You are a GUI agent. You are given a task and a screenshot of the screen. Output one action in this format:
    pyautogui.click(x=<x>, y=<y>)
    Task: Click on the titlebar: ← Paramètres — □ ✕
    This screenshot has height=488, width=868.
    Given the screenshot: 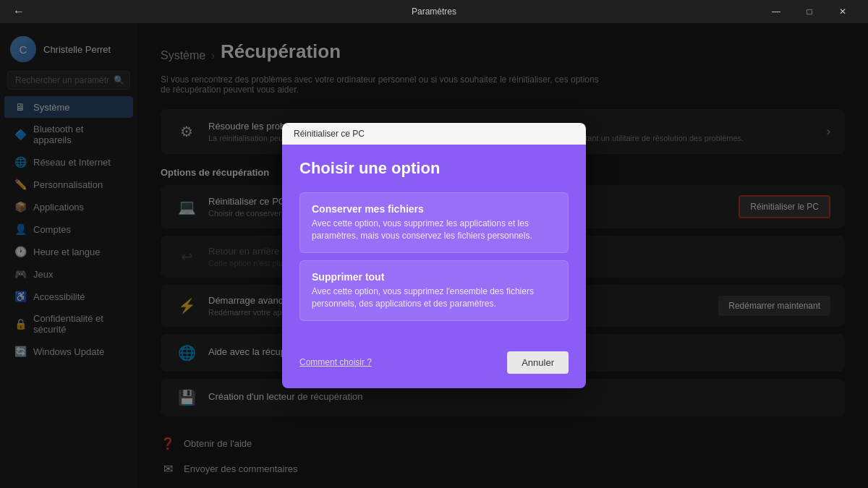 What is the action you would take?
    pyautogui.click(x=434, y=12)
    